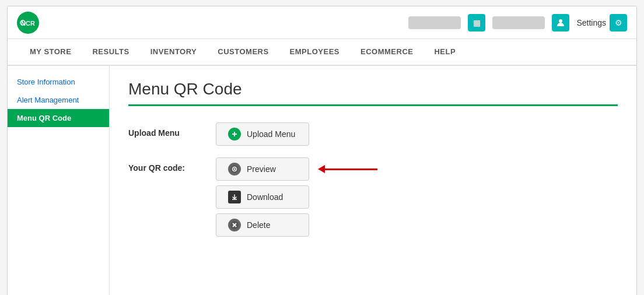 This screenshot has width=644, height=295. Describe the element at coordinates (50, 52) in the screenshot. I see `nav-item-my-store: MY STORE` at that location.